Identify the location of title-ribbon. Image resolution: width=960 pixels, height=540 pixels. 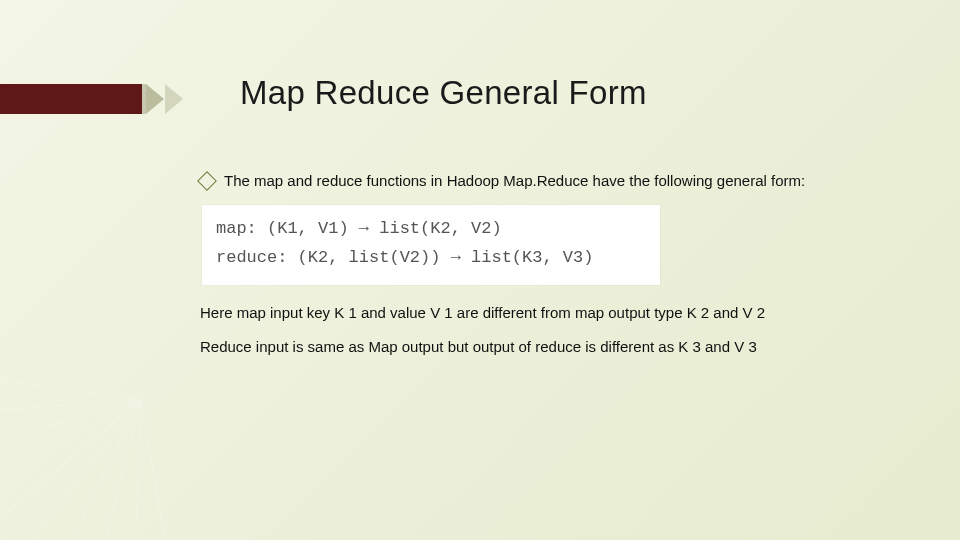
(82, 99).